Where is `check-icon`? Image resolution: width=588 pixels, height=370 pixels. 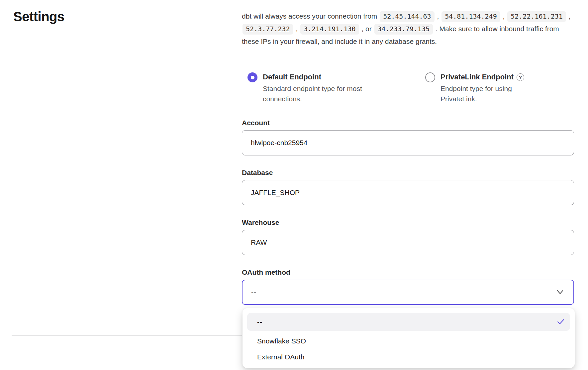
check-icon is located at coordinates (561, 323).